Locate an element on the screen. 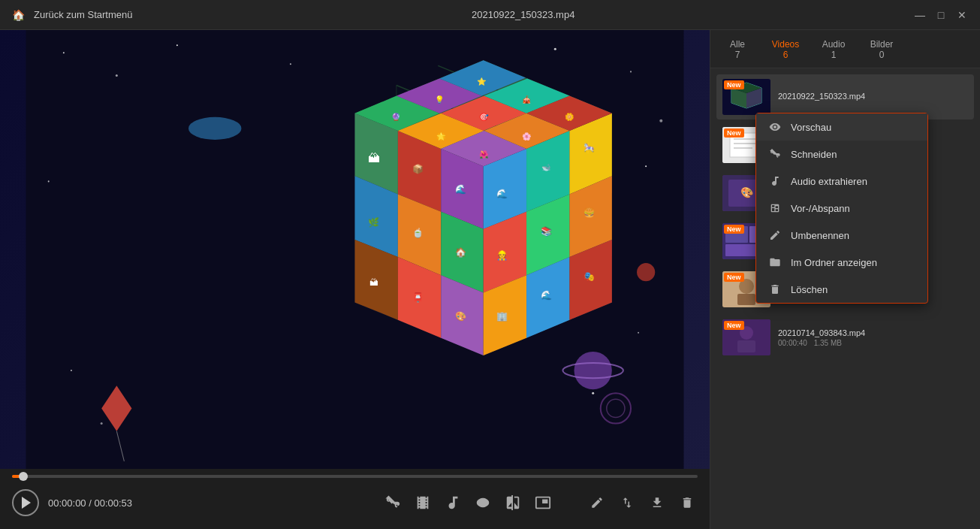 The width and height of the screenshot is (980, 529). play-button is located at coordinates (26, 503).